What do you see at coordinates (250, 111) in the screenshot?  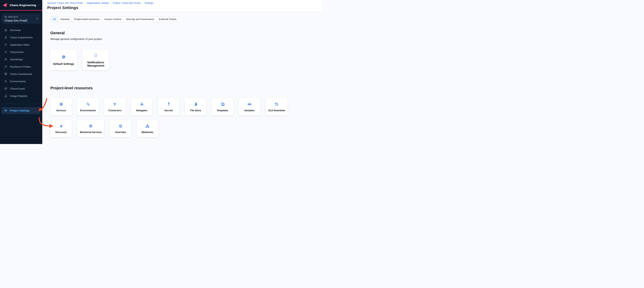 I see `card-label: Variables` at bounding box center [250, 111].